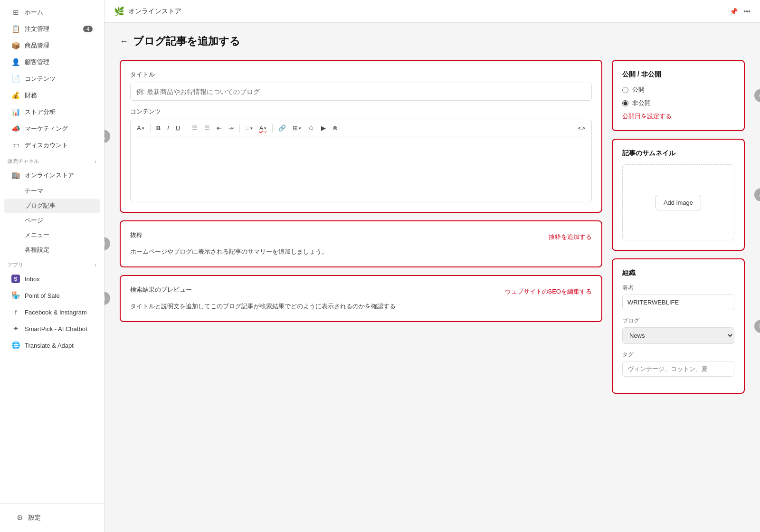 The image size is (760, 532). I want to click on thumbnail-area: Add image, so click(678, 202).